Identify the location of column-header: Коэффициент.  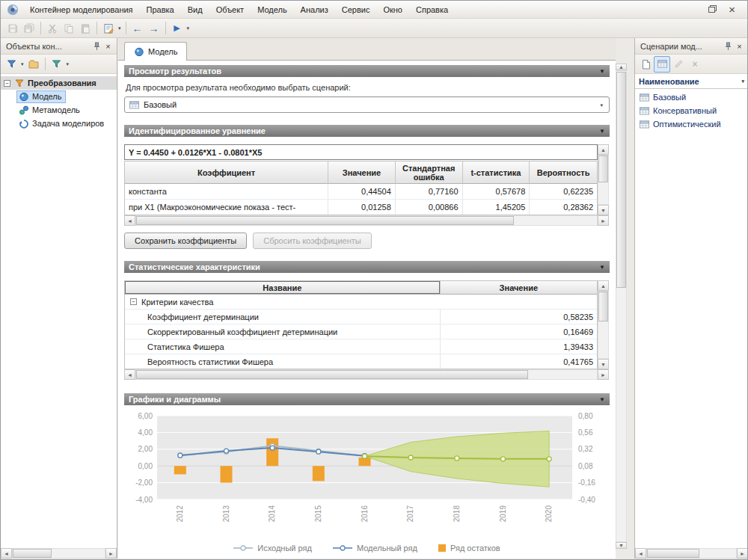
(227, 173).